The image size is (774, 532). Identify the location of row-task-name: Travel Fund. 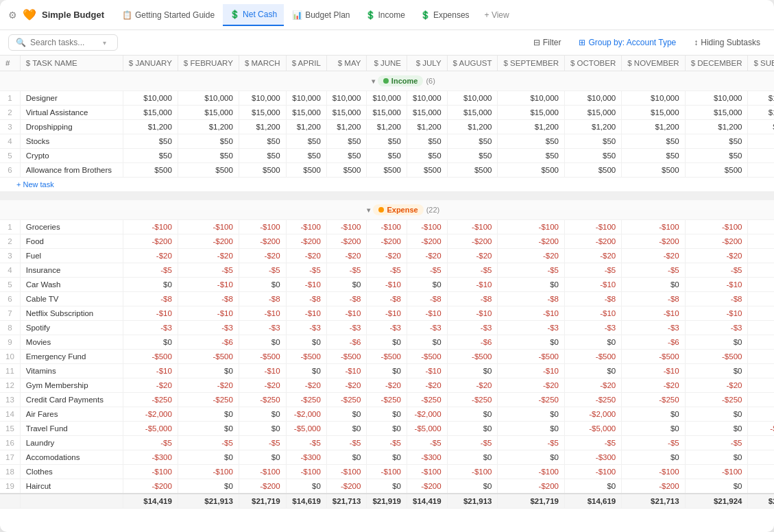
(71, 429).